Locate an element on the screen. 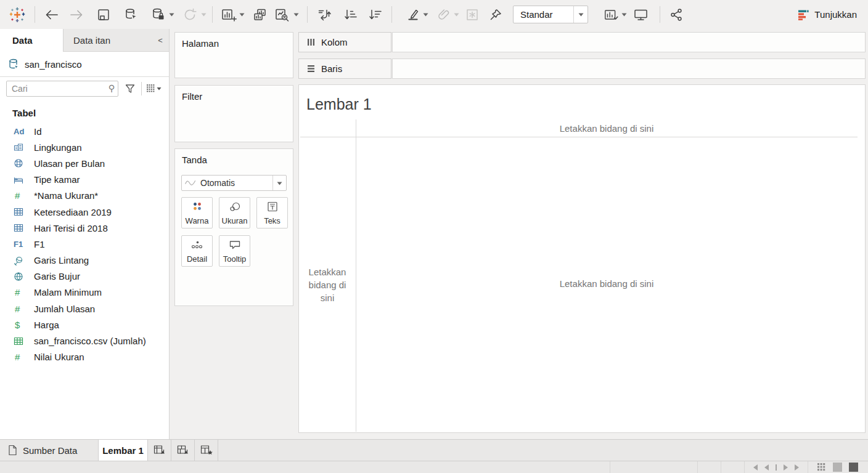  field-row: #Malam Minimum is located at coordinates (84, 293).